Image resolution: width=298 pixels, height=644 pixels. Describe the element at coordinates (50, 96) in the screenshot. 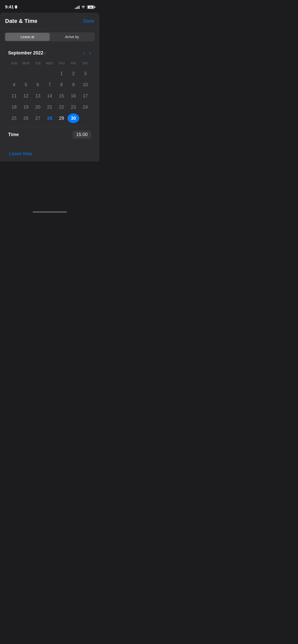

I see `date-grid: 1234567891011121314151617181920212223242…` at that location.